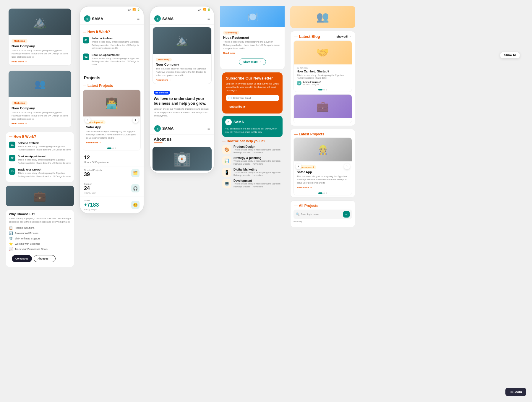  Describe the element at coordinates (112, 10) in the screenshot. I see `col2-status-bar: 9:4 📶 🔋` at that location.